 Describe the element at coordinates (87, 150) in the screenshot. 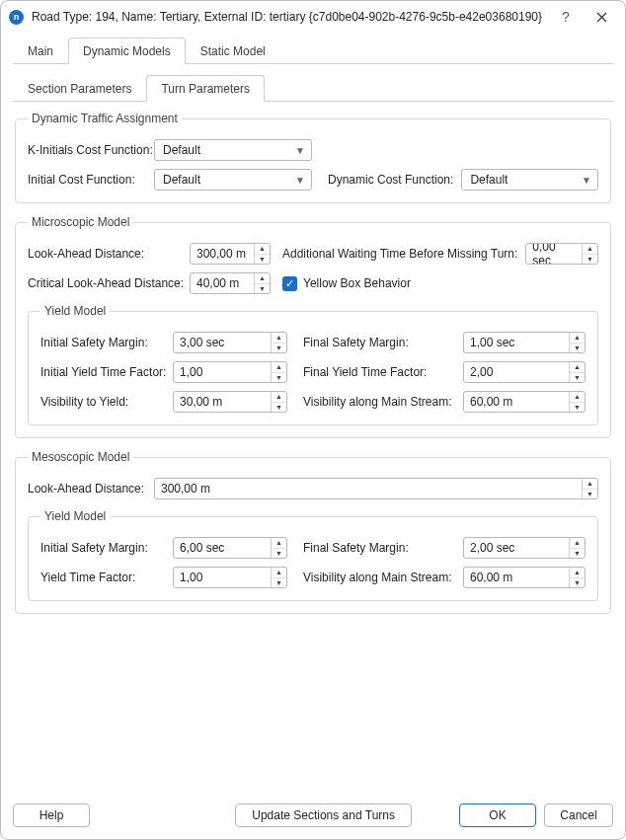

I see `label-kcost: K-Initials Cost Function:` at that location.